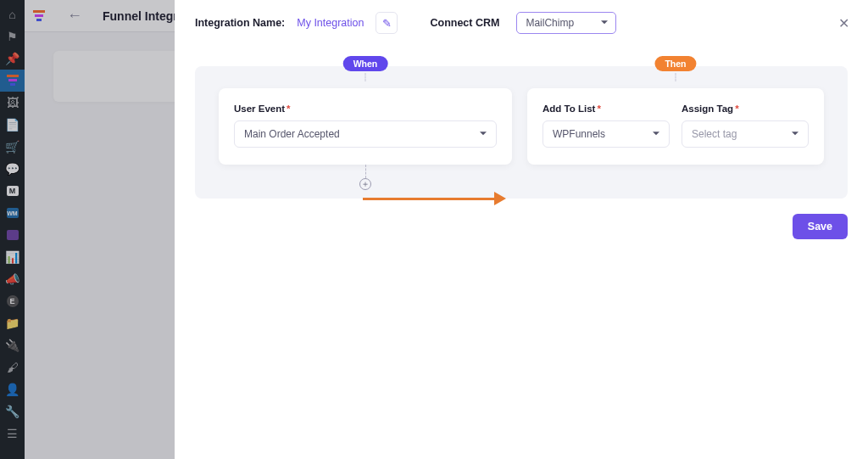 This screenshot has width=868, height=459. Describe the element at coordinates (365, 109) in the screenshot. I see `user-event-label: User Event*` at that location.